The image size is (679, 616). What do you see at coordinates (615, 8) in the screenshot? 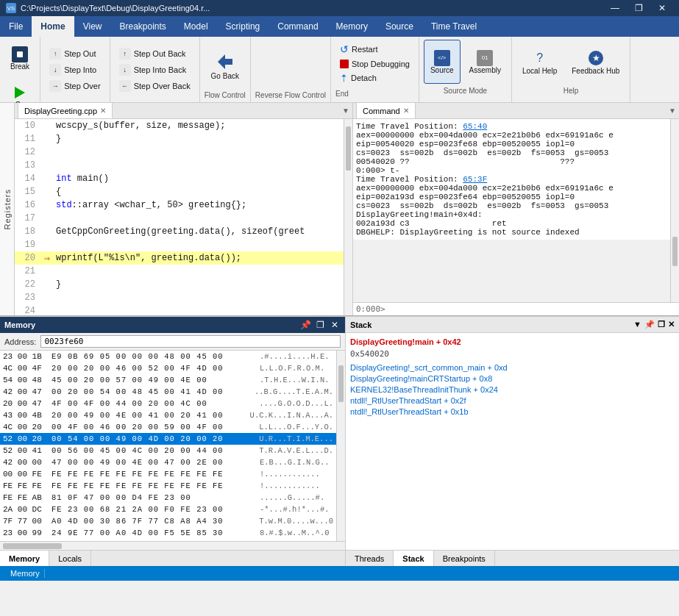
I see `minimize-button: —` at bounding box center [615, 8].